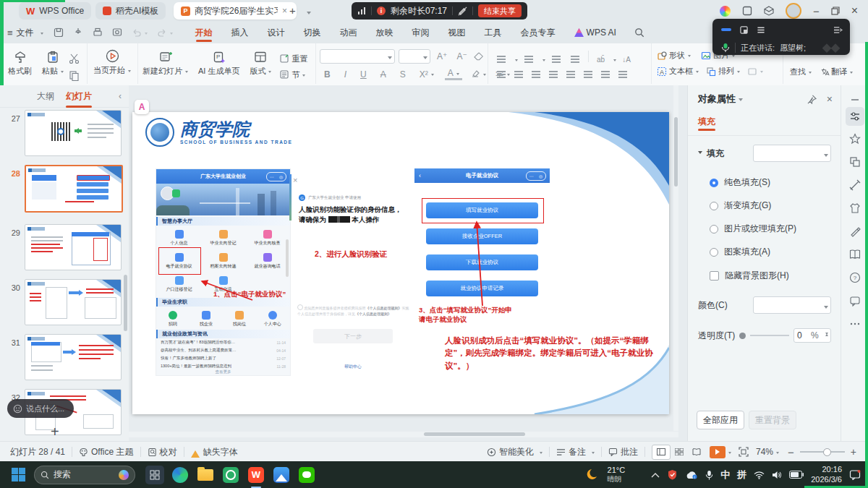 The image size is (868, 488). Describe the element at coordinates (240, 33) in the screenshot. I see `tab-insert: 插入` at that location.